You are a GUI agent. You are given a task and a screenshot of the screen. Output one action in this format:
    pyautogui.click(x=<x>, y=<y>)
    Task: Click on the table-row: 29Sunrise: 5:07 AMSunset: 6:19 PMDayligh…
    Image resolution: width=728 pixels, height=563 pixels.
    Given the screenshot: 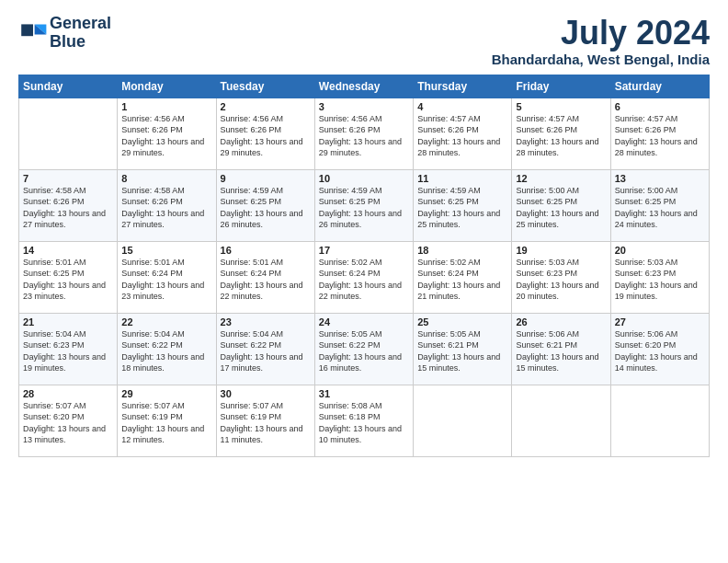 What is the action you would take?
    pyautogui.click(x=167, y=420)
    